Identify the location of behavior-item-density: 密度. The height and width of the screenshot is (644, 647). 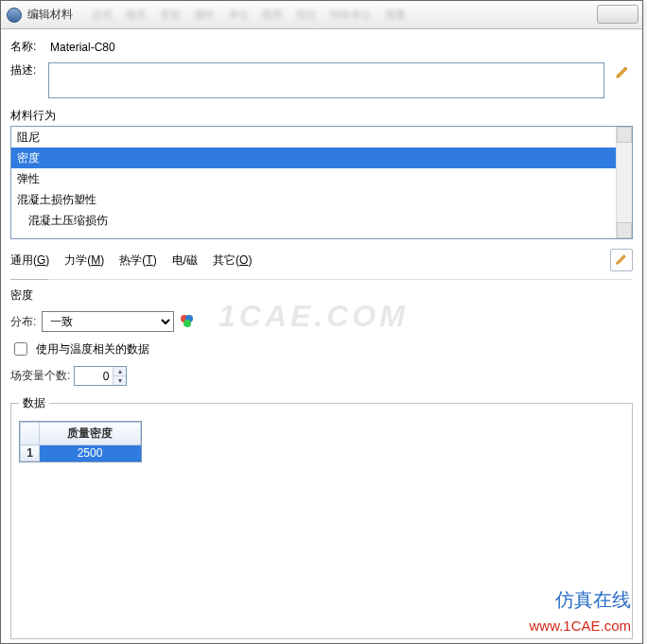
(314, 158).